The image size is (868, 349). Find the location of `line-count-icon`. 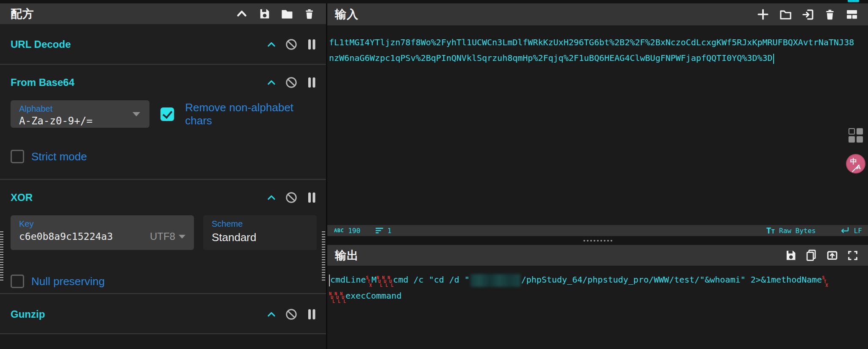

line-count-icon is located at coordinates (379, 231).